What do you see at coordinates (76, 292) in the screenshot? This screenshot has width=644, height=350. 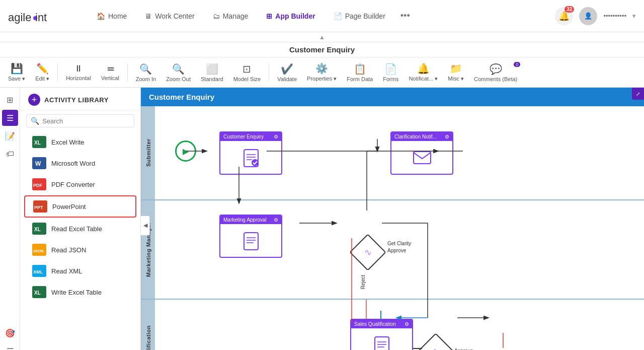 I see `write-excel-table-label: Write Excel Table` at bounding box center [76, 292].